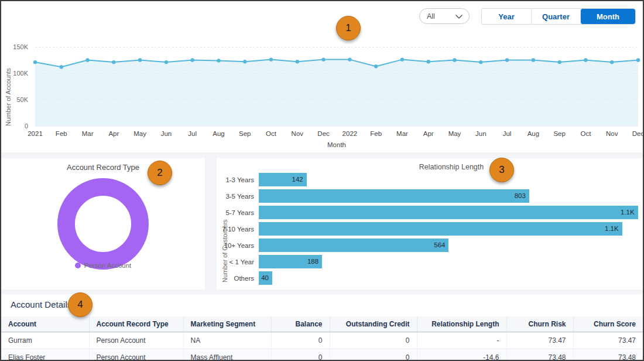 The image size is (644, 361). I want to click on x-tick-label: Jun, so click(481, 134).